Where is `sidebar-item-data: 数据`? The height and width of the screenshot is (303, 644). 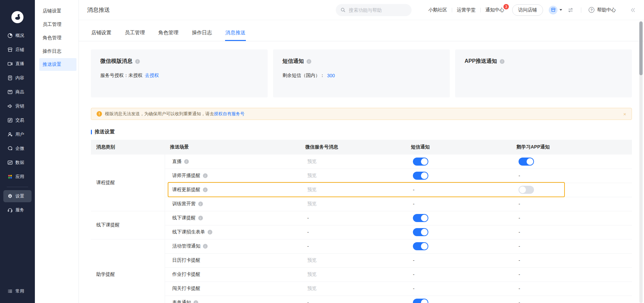
sidebar-item-data: 数据 is located at coordinates (17, 163).